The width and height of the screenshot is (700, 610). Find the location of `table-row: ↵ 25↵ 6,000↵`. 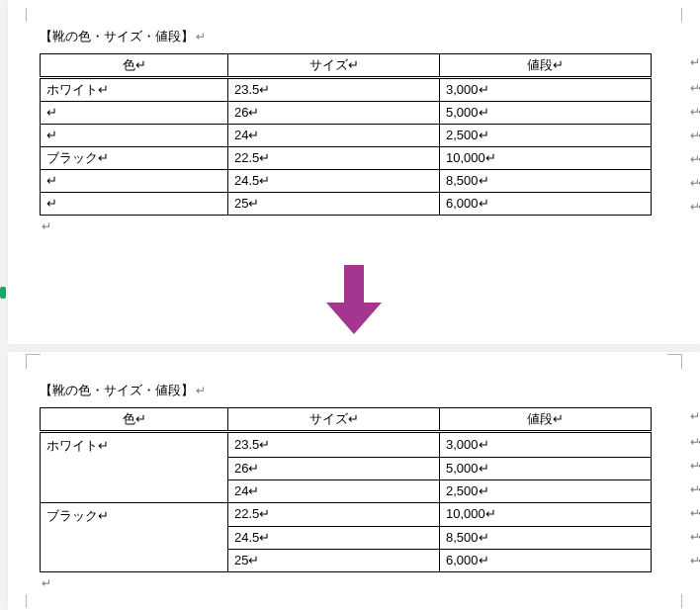

table-row: ↵ 25↵ 6,000↵ is located at coordinates (346, 204).